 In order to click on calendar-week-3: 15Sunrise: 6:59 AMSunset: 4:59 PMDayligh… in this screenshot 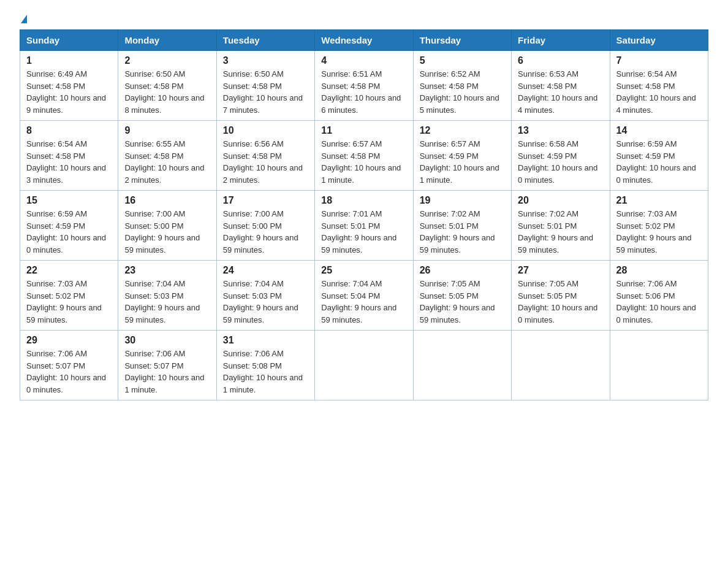, I will do `click(364, 226)`.